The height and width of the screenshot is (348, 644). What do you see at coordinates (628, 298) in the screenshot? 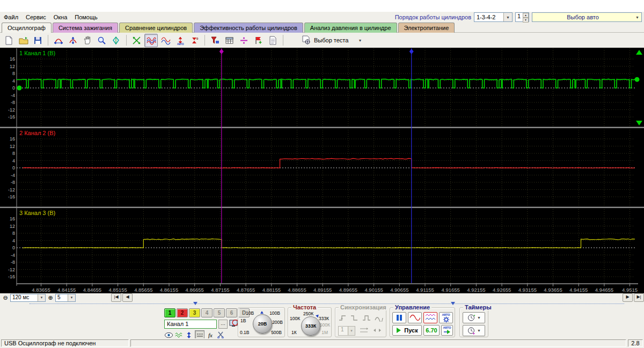
I see `go-next-button: ▶` at bounding box center [628, 298].